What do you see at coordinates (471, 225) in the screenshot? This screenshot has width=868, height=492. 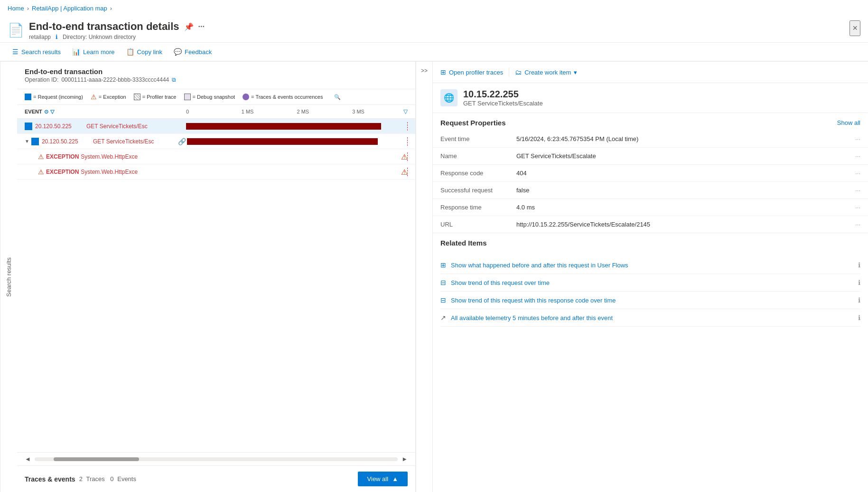 I see `prop-key-url: URL` at bounding box center [471, 225].